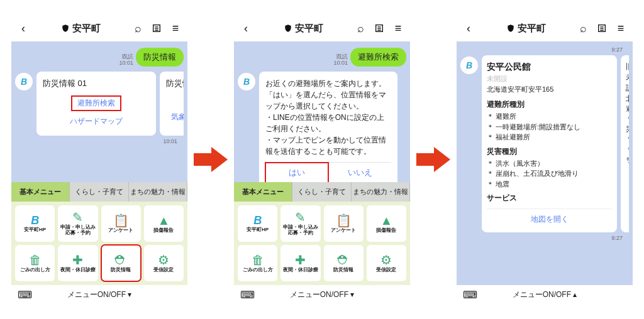 This screenshot has width=644, height=319. Describe the element at coordinates (96, 122) in the screenshot. I see `hazard-map-link: ハザードマップ` at that location.